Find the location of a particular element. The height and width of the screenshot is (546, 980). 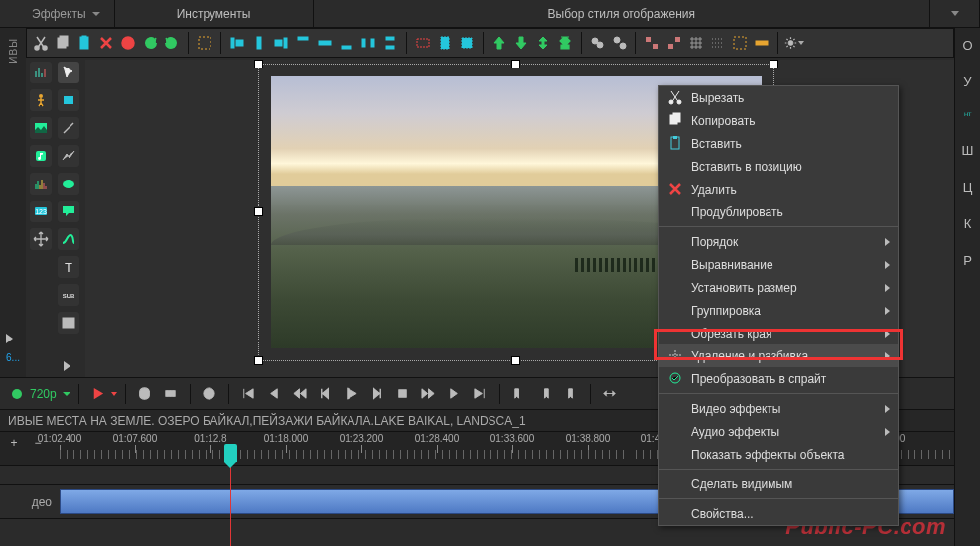

right-item-3: Ш is located at coordinates (968, 151).